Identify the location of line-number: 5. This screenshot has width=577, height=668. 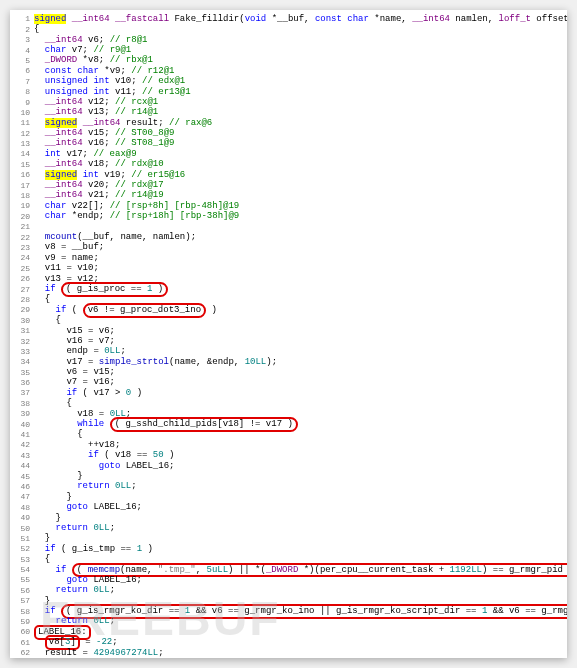
(22, 61).